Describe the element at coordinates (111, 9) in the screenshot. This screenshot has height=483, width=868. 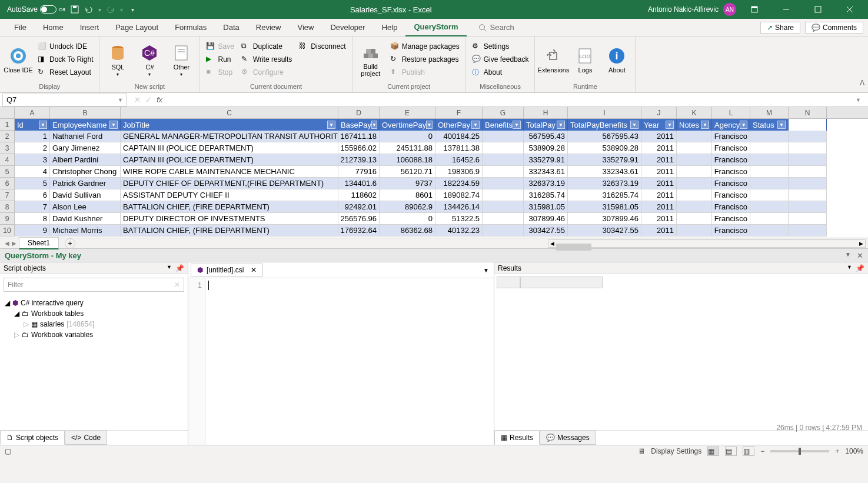
I see `redo-icon` at that location.